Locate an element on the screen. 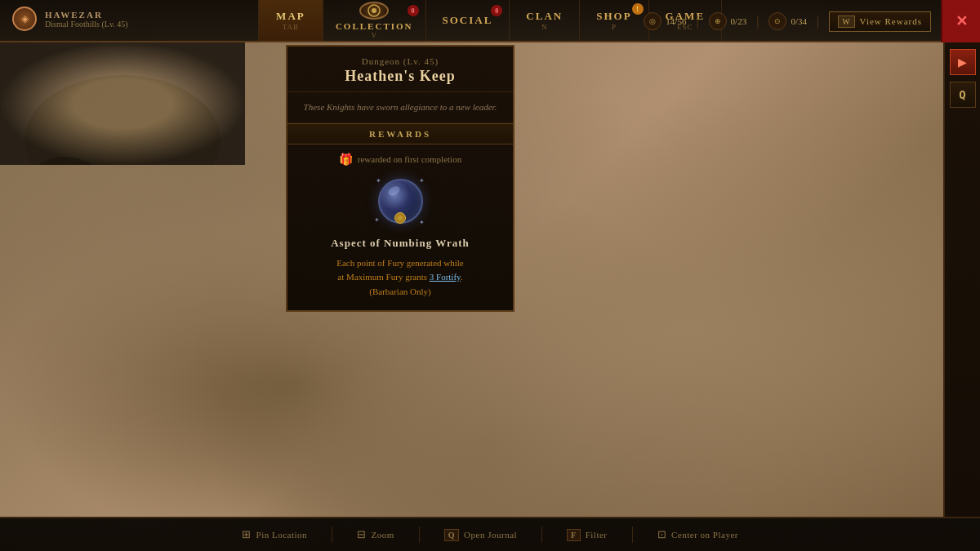 The height and width of the screenshot is (551, 980). dungeon-popup: Dungeon (Lv. 45) Heathen's Keep These Kn… is located at coordinates (400, 178).